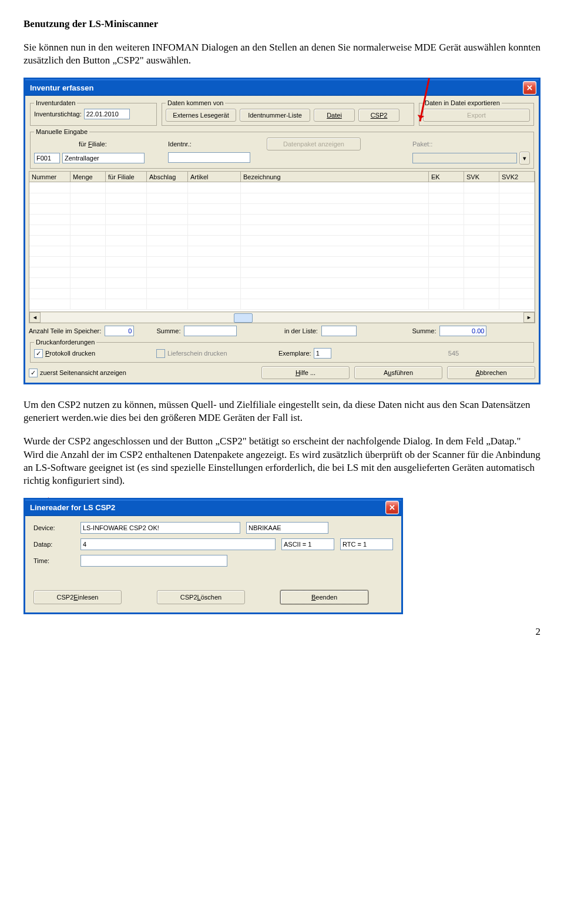  Describe the element at coordinates (454, 353) in the screenshot. I see `label-545: 545` at that location.